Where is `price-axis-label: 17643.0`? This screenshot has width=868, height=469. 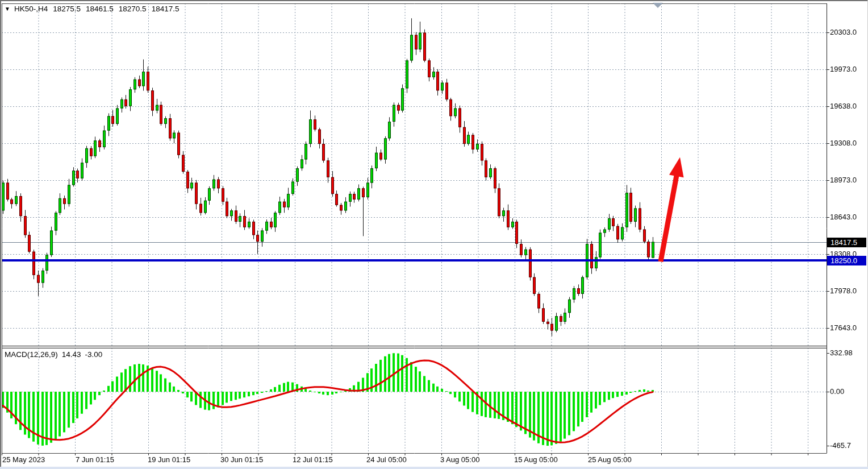 price-axis-label: 17643.0 is located at coordinates (843, 328).